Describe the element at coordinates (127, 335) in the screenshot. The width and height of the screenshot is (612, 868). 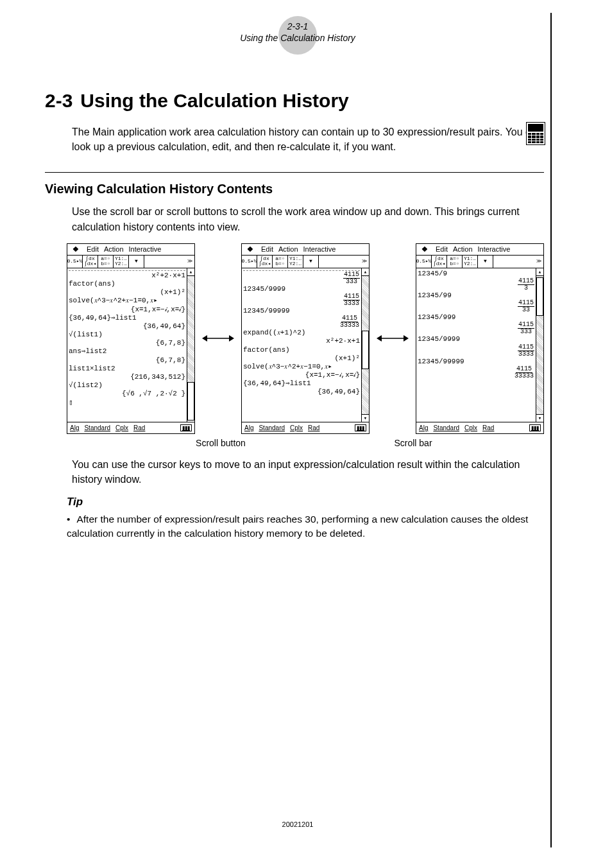
I see `history-input: √(list1)` at that location.